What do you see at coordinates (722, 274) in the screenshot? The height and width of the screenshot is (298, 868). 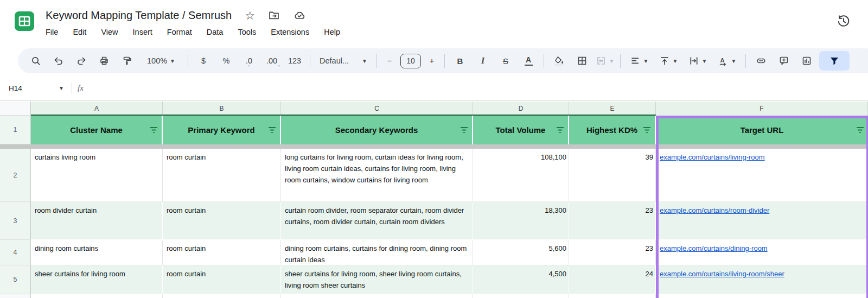 I see `target-url-link: example.com/curtains/living-room/sheer` at bounding box center [722, 274].